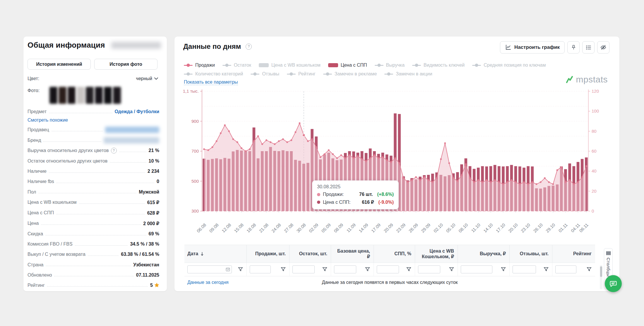 The width and height of the screenshot is (644, 326). Describe the element at coordinates (237, 65) in the screenshot. I see `legend-item: Остаток` at that location.